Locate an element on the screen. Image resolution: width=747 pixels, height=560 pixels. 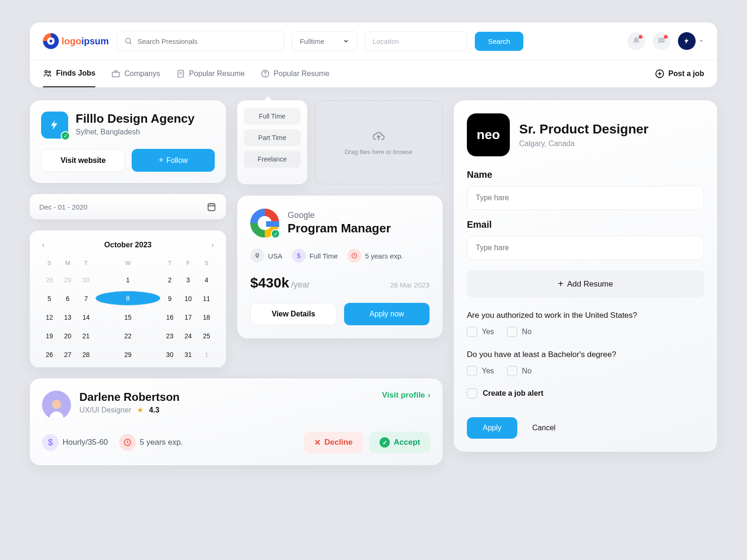
q2-yes: Yes is located at coordinates (480, 371).